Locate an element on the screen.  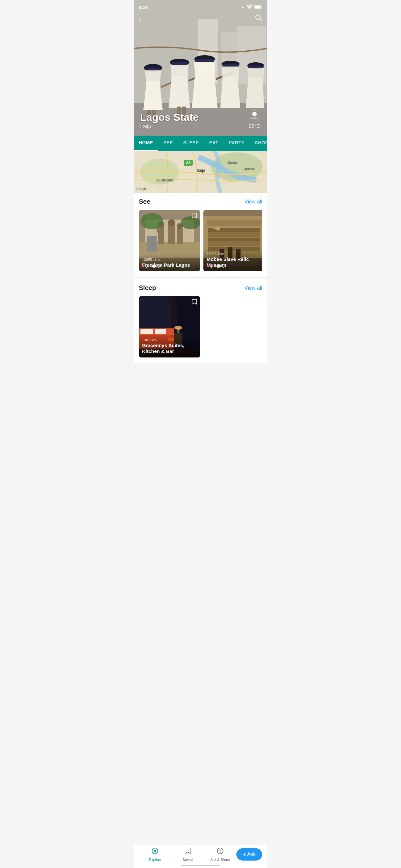
sleep-section-header: Sleep View all is located at coordinates (201, 288).